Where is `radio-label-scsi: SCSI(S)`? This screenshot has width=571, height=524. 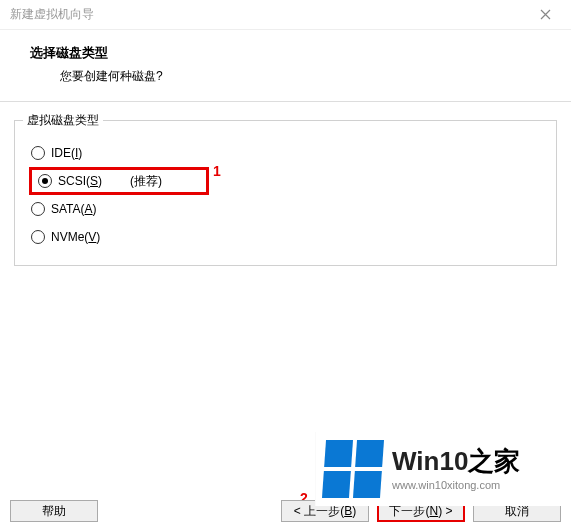 radio-label-scsi: SCSI(S) is located at coordinates (80, 181).